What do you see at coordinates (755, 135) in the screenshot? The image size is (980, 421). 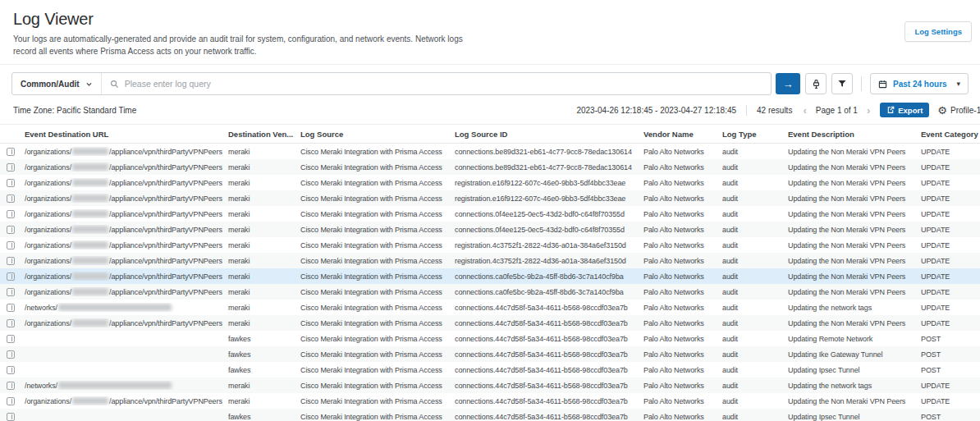 I see `column-header-log-type: Log Type` at bounding box center [755, 135].